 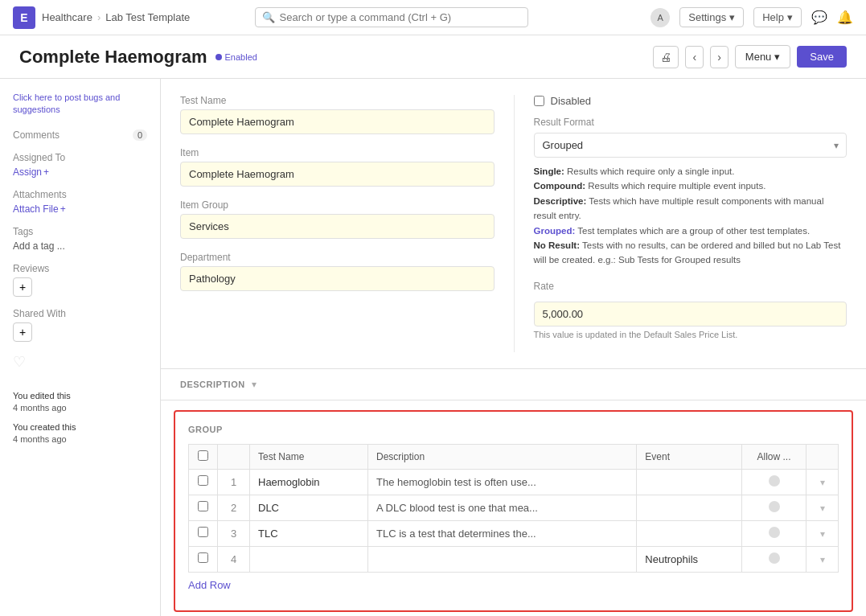 I want to click on global-search: 🔍, so click(x=392, y=18).